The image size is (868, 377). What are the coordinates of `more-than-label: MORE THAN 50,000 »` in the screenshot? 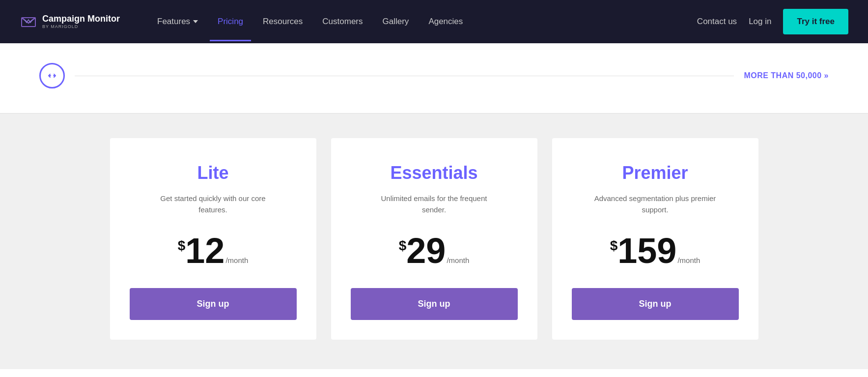 It's located at (786, 76).